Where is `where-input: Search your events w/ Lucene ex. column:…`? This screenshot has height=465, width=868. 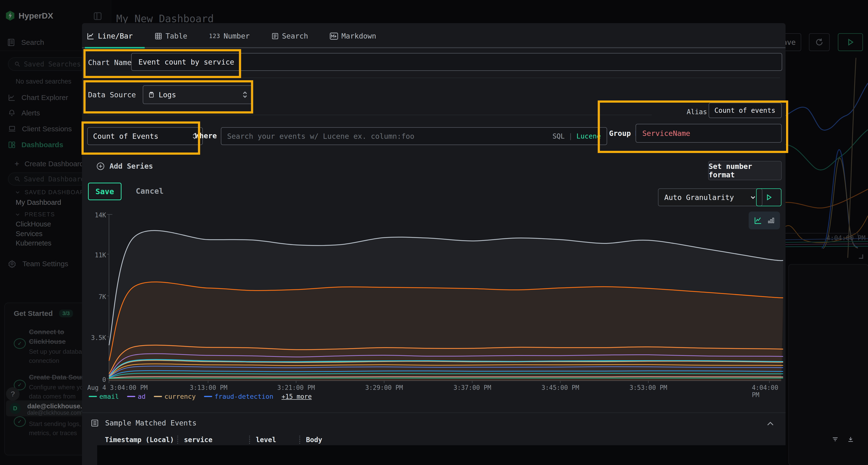
where-input: Search your events w/ Lucene ex. column:… is located at coordinates (414, 136).